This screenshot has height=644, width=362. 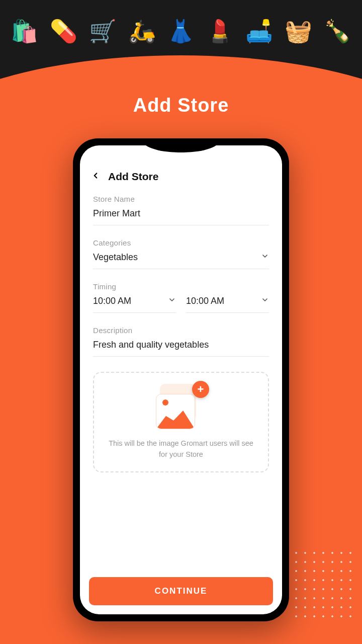 I want to click on furniture-icon: 🛋️, so click(x=259, y=31).